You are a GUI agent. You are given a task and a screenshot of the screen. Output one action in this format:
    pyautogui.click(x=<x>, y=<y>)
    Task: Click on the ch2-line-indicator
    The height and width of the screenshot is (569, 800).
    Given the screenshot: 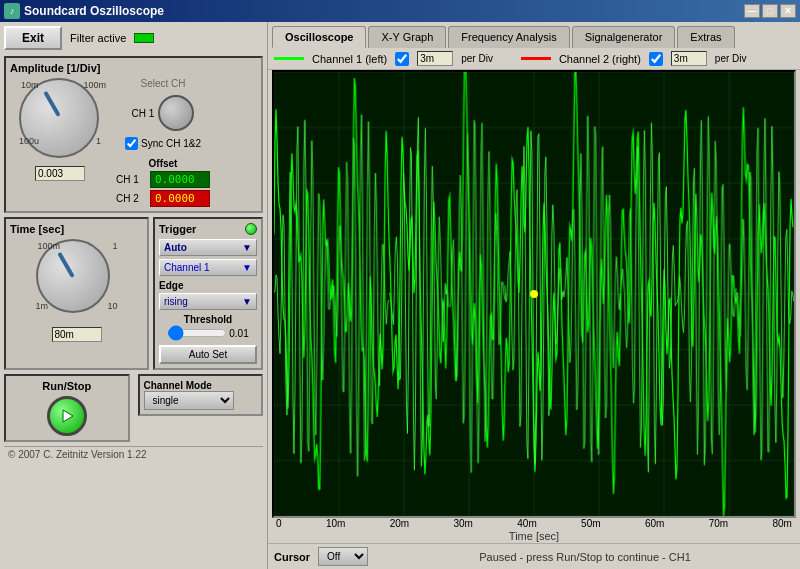 What is the action you would take?
    pyautogui.click(x=536, y=58)
    